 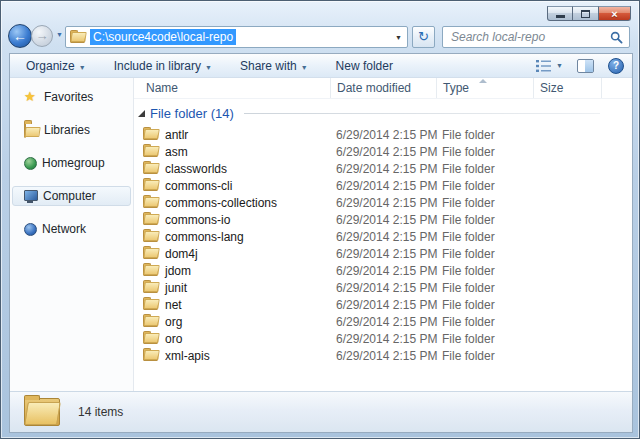 What do you see at coordinates (67, 130) in the screenshot?
I see `sidebar-item-label: Libraries` at bounding box center [67, 130].